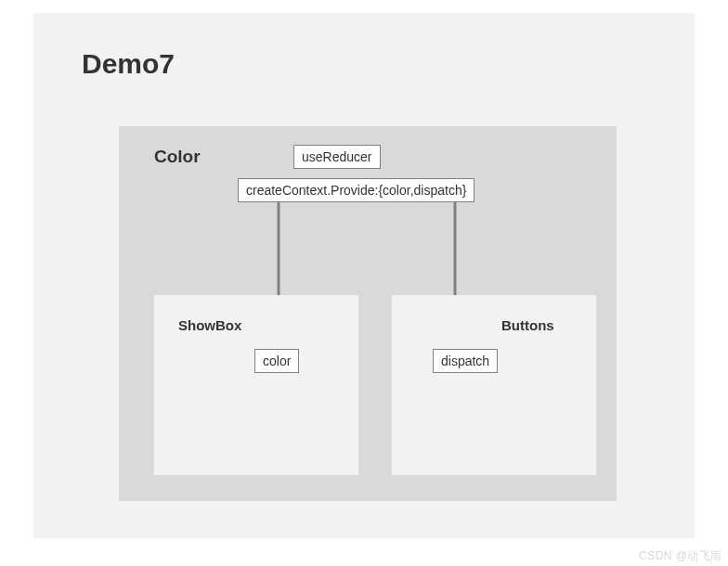 The image size is (728, 566). Describe the element at coordinates (177, 157) in the screenshot. I see `color-title: Color` at that location.